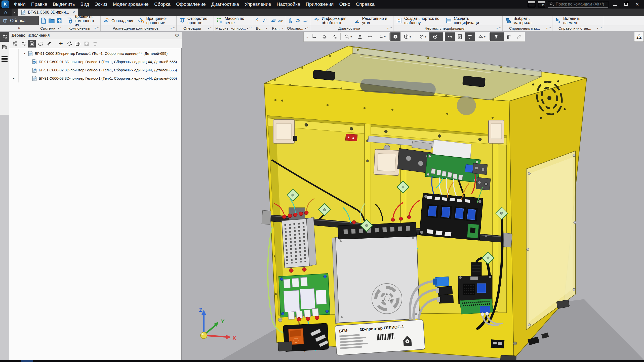  I want to click on filter-objects-button: ▾, so click(497, 37).